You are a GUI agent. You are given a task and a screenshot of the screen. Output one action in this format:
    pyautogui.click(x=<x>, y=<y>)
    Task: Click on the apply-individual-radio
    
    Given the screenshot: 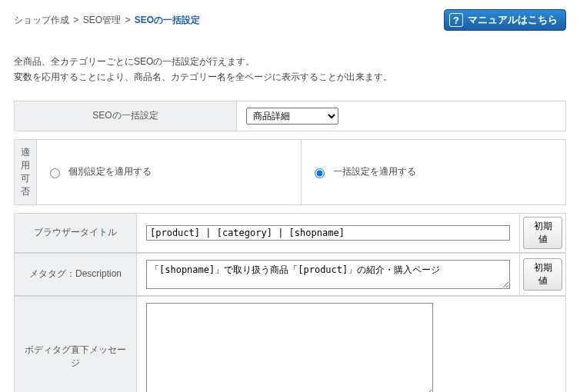 What is the action you would take?
    pyautogui.click(x=55, y=174)
    